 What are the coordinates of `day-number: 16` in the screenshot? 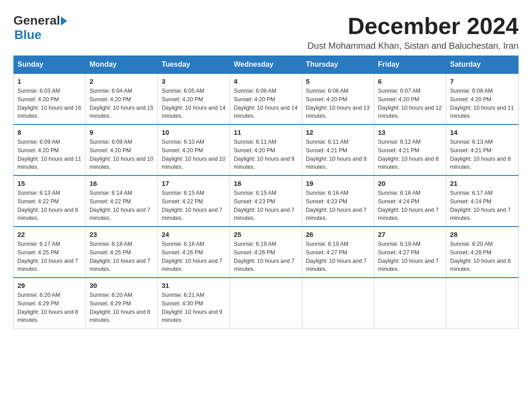 It's located at (122, 184).